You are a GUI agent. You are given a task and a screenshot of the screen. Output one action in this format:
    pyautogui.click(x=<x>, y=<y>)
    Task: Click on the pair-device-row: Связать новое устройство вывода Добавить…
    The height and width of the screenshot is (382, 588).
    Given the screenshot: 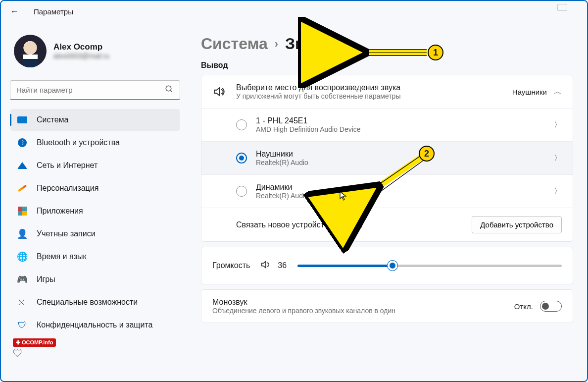 What is the action you would take?
    pyautogui.click(x=387, y=225)
    